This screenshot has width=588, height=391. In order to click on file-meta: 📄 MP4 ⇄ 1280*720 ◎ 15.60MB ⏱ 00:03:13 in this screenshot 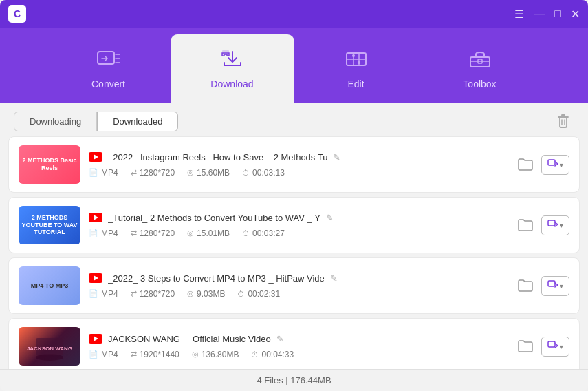, I will do `click(298, 173)`.